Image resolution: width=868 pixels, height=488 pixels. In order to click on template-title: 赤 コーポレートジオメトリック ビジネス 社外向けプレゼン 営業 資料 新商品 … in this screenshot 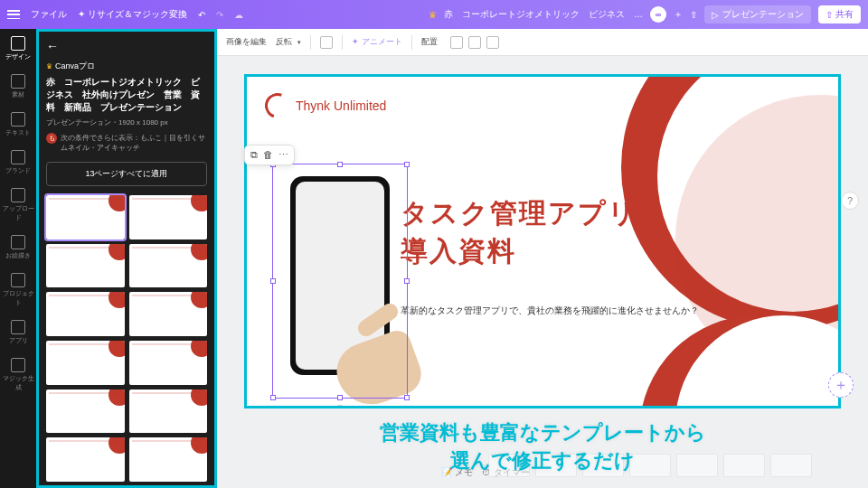, I will do `click(127, 95)`.